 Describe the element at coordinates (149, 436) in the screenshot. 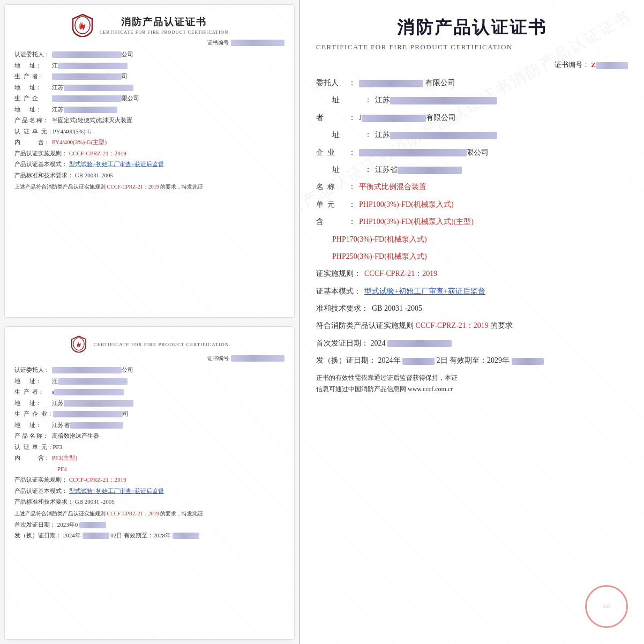

I see `cert2-product: 产 品 名 称： 高倍数泡沫产生器` at that location.